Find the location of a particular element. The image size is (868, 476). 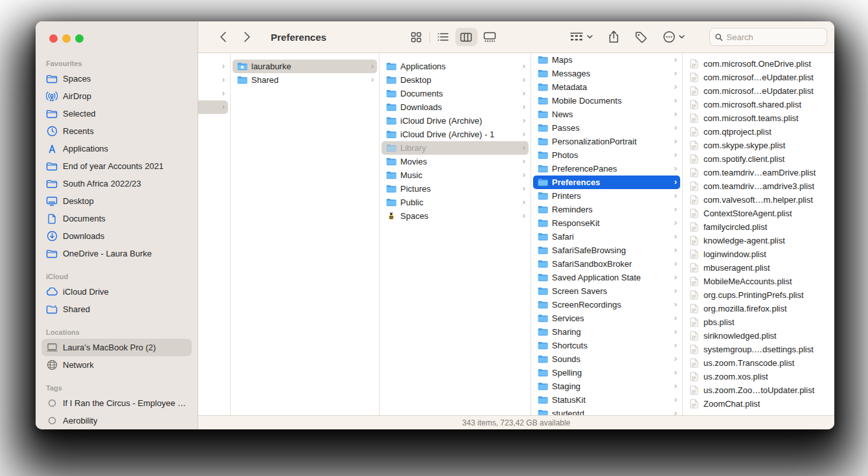

column-item: Downloads› is located at coordinates (455, 108).